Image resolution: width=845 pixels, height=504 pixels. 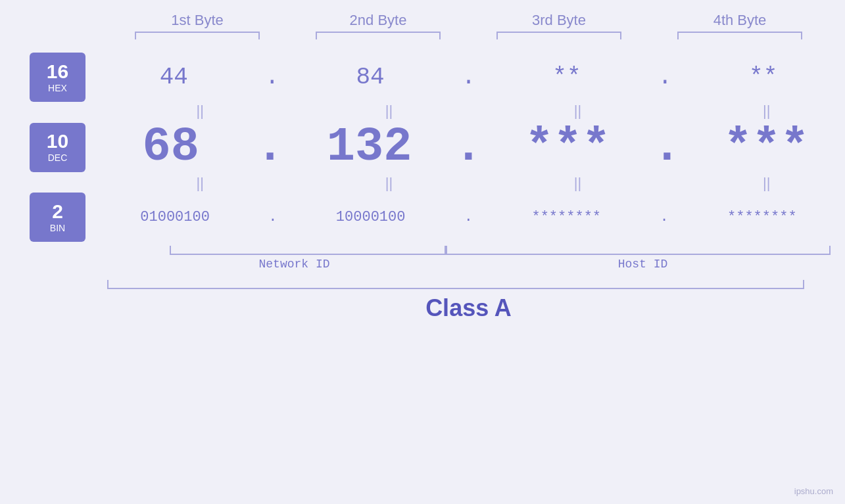 What do you see at coordinates (566, 217) in the screenshot?
I see `bin-byte-3: ********` at bounding box center [566, 217].